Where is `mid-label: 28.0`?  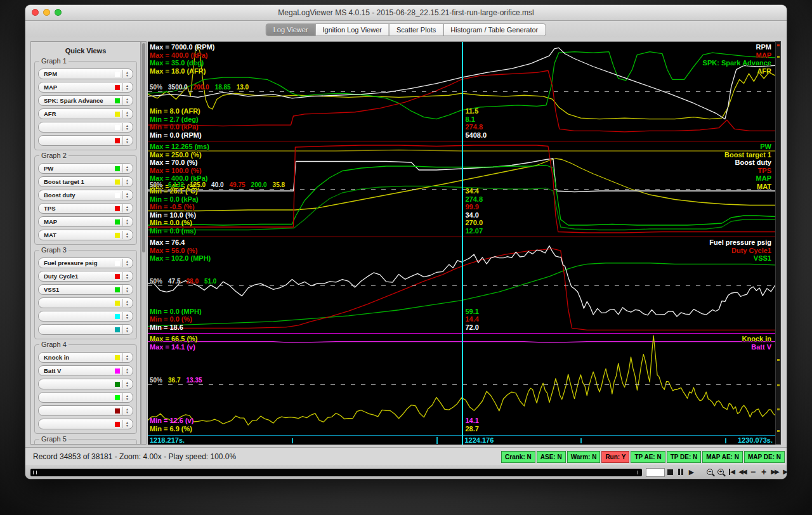
mid-label: 28.0 is located at coordinates (192, 282).